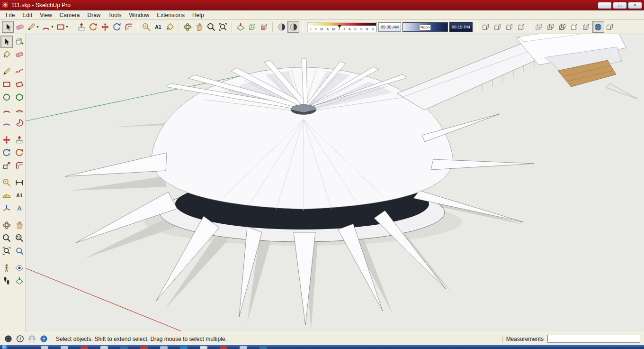  Describe the element at coordinates (635, 6) in the screenshot. I see `close-button: ×` at that location.